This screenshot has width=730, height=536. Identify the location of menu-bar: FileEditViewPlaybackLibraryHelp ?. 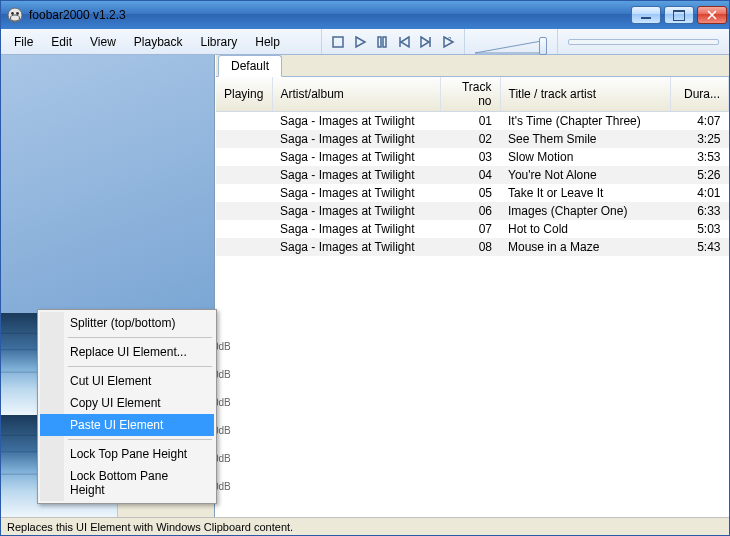
(365, 42).